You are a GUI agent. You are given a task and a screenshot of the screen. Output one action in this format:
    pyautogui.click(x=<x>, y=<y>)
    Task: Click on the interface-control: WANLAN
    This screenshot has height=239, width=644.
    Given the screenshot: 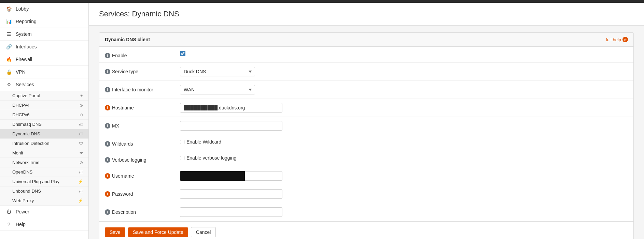 What is the action you would take?
    pyautogui.click(x=404, y=90)
    